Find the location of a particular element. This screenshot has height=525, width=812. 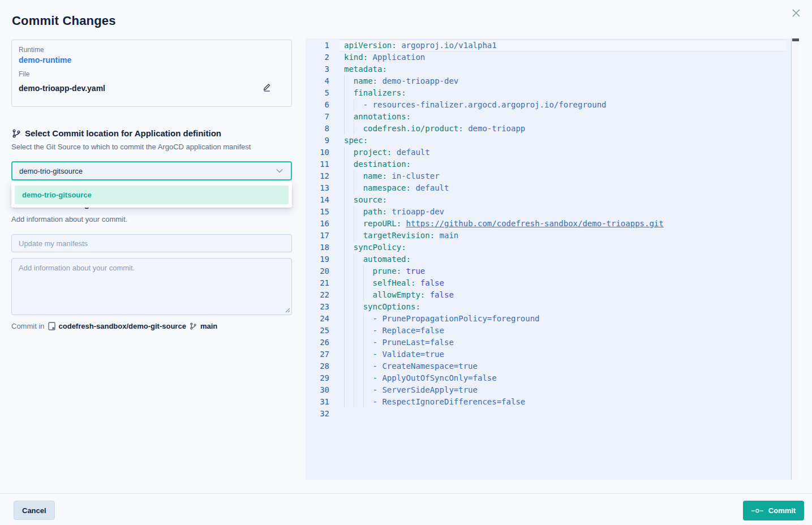

code-line: metadata: is located at coordinates (565, 69).